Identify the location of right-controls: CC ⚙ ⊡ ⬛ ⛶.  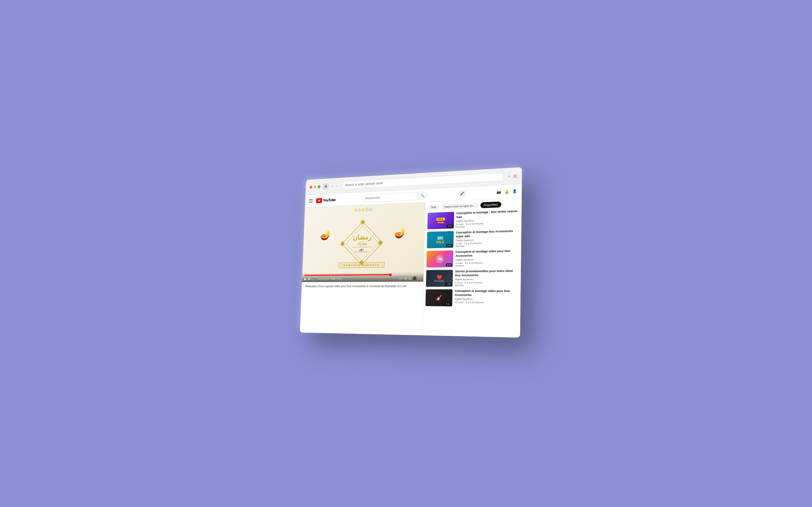
(410, 278).